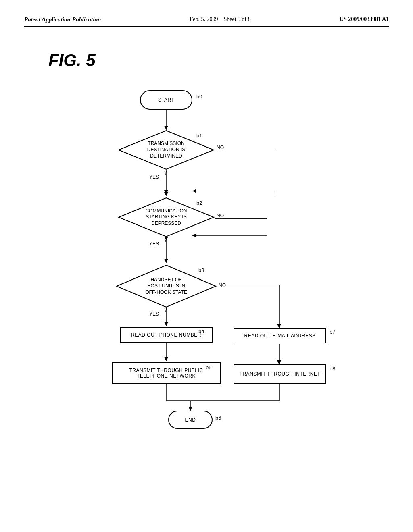 This screenshot has width=413, height=532. Describe the element at coordinates (222, 285) in the screenshot. I see `b3-no-label: NO` at that location.